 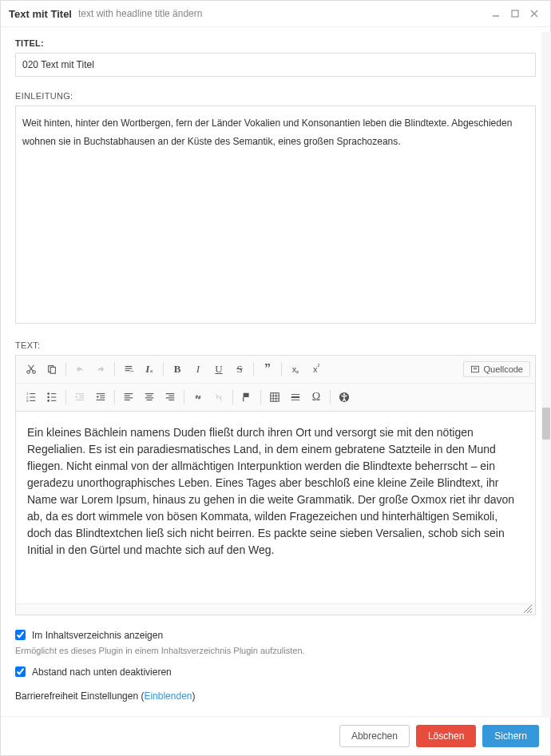 I want to click on dialog-subtitle: text with headline title ändern, so click(x=141, y=14).